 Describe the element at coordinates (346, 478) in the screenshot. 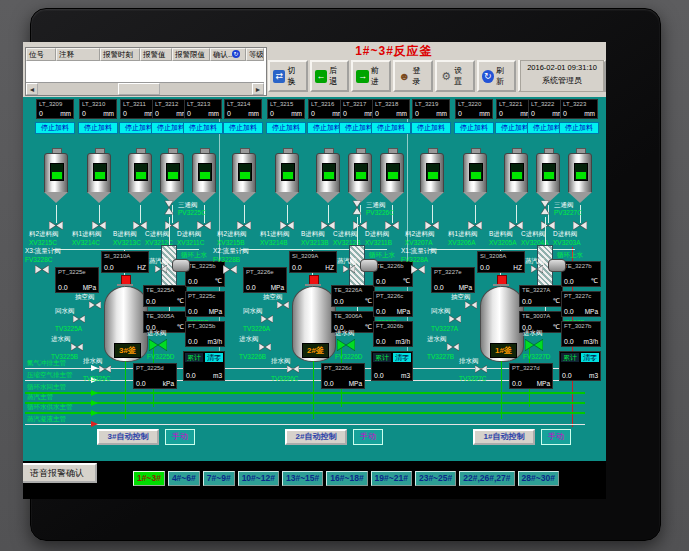

I see `page-button: 16#~18#` at that location.